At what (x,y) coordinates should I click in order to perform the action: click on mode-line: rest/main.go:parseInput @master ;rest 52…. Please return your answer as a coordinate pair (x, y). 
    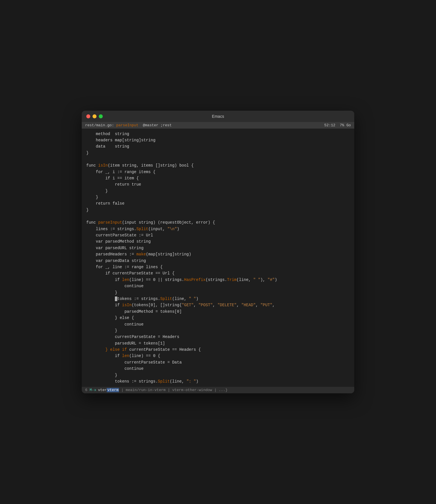
    Looking at the image, I should click on (218, 125).